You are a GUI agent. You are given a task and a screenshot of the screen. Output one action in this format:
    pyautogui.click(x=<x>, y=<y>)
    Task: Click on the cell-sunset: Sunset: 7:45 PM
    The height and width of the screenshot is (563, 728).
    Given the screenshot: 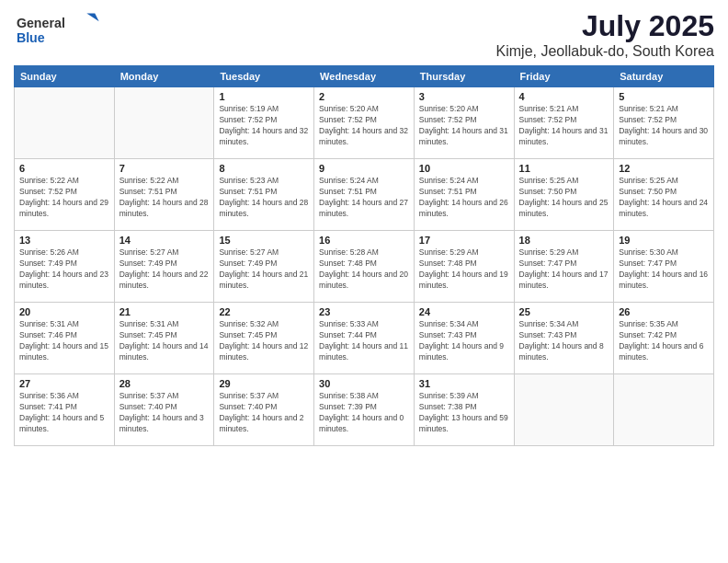 What is the action you would take?
    pyautogui.click(x=248, y=335)
    